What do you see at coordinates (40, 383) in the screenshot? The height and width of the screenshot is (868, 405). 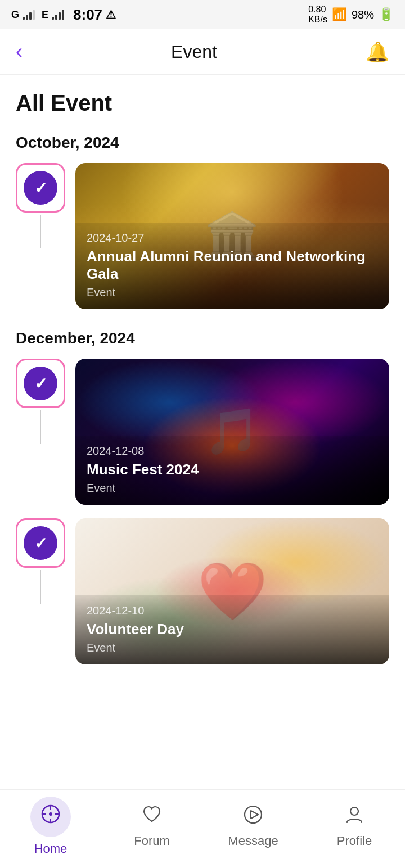 I see `check-circle-music: ✓` at bounding box center [40, 383].